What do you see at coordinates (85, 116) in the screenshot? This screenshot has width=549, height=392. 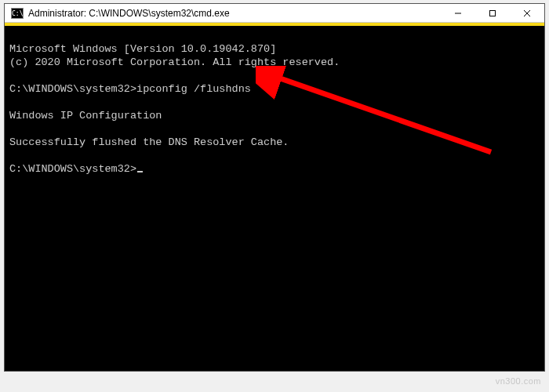 I see `output-line: Windows IP Configuration` at bounding box center [85, 116].